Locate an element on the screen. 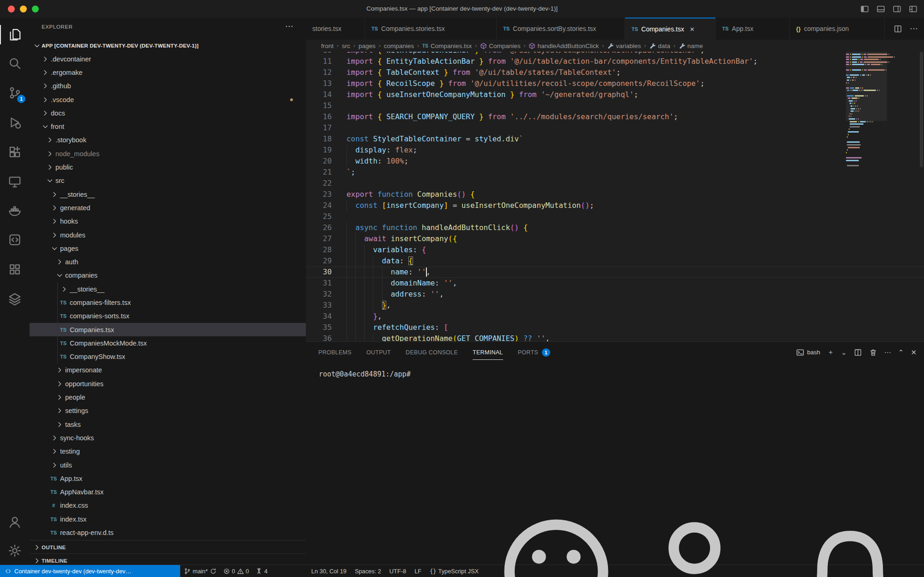 The width and height of the screenshot is (924, 577). tree-folder-testing: testing is located at coordinates (168, 452).